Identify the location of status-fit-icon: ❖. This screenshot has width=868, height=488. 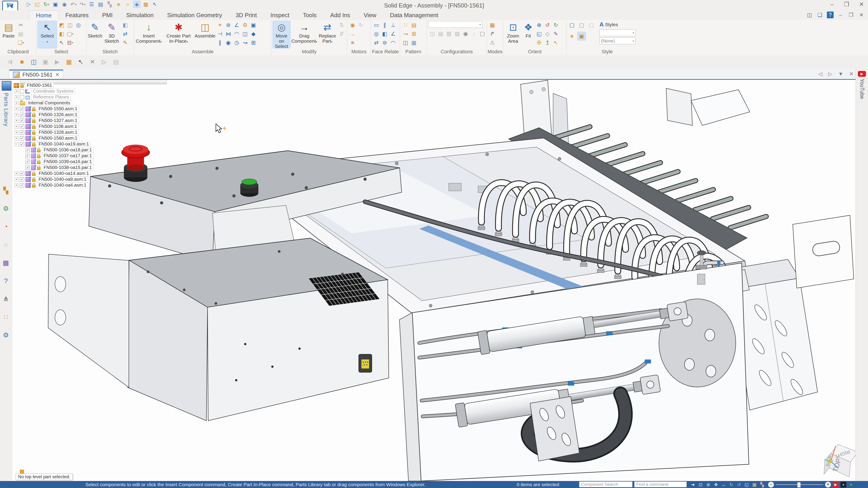
(716, 485).